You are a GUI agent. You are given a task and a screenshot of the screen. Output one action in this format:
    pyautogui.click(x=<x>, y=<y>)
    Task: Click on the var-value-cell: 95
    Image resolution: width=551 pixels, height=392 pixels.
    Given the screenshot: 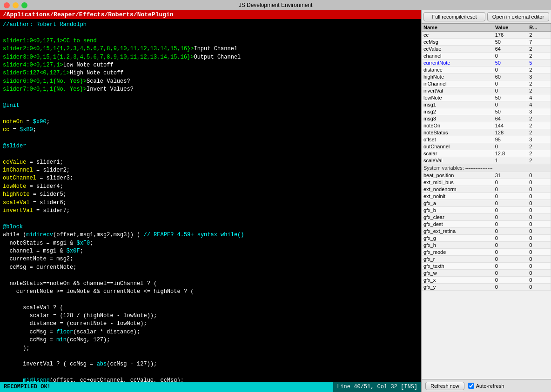 What is the action you would take?
    pyautogui.click(x=510, y=140)
    